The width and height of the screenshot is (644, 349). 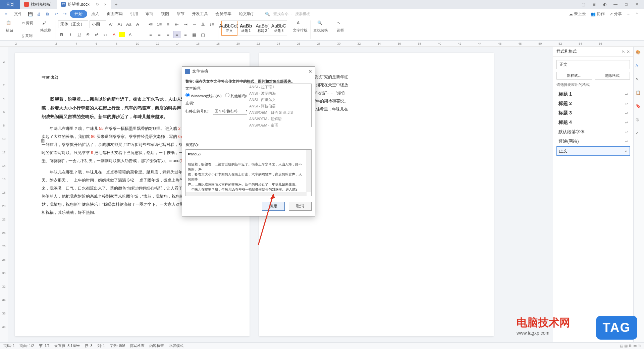 I want to click on menu-start: 开始, so click(x=78, y=14).